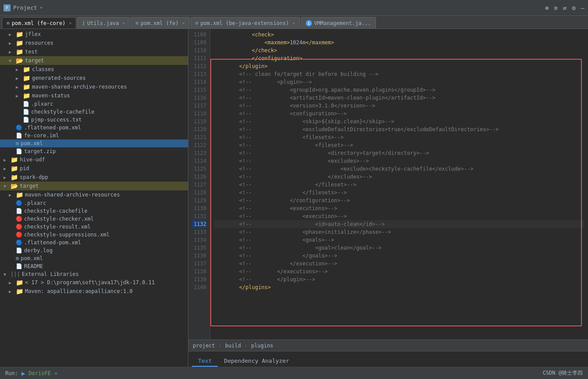 The height and width of the screenshot is (379, 588). What do you see at coordinates (94, 177) in the screenshot?
I see `sidebar-item-spark-dpp: ▶ 📁 spark-dpp` at bounding box center [94, 177].